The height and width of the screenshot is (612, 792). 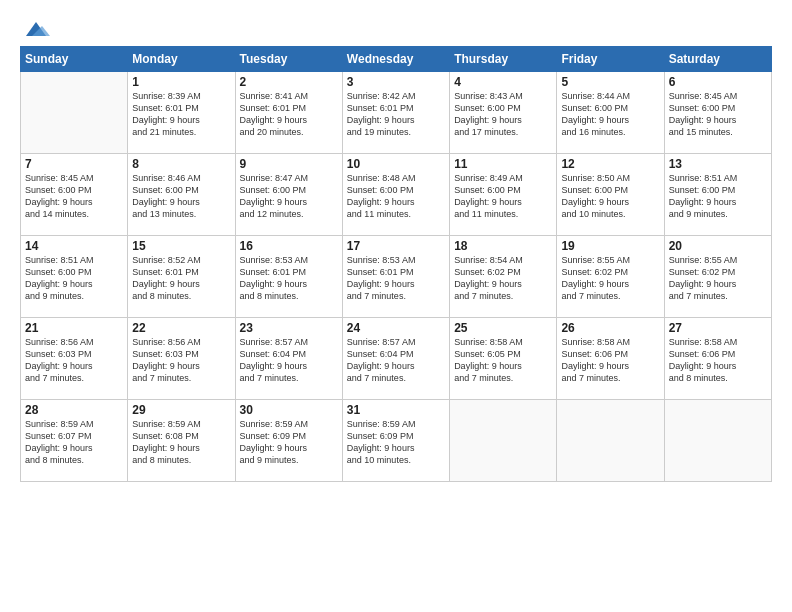 I want to click on calendar-cell: 8Sunrise: 8:46 AMSunset: 6:00 PMDaylight…, so click(x=182, y=195).